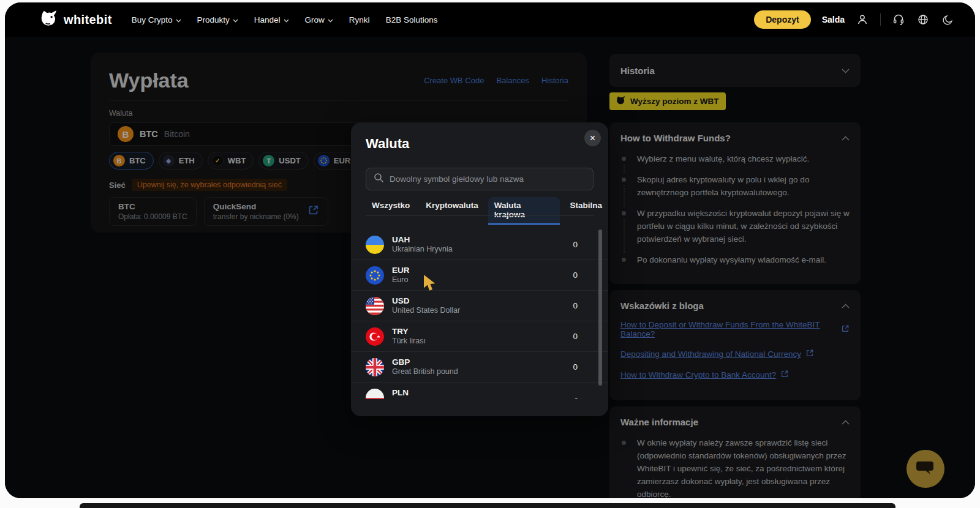  What do you see at coordinates (319, 20) in the screenshot?
I see `menu-grow: Grow` at bounding box center [319, 20].